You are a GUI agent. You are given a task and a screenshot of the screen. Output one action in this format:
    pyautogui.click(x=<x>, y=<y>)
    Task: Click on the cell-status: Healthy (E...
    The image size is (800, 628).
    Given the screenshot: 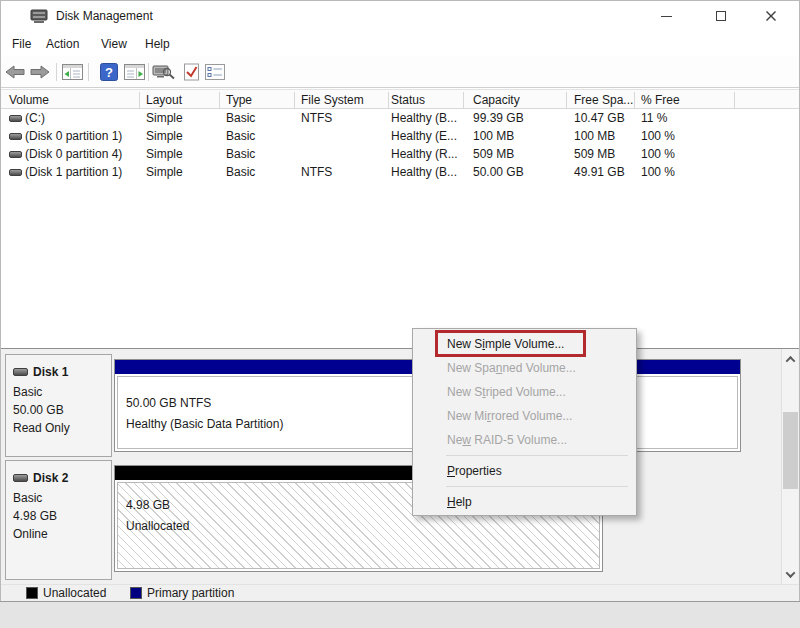 What is the action you would take?
    pyautogui.click(x=424, y=137)
    